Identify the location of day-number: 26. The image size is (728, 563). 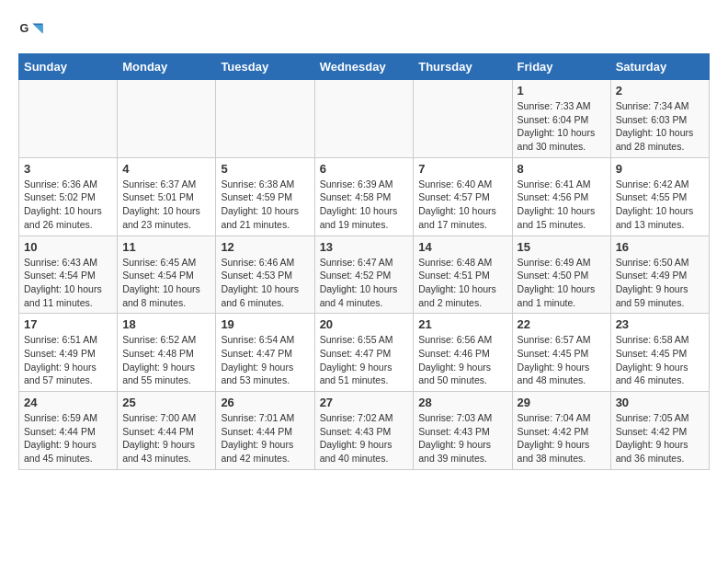
(265, 403).